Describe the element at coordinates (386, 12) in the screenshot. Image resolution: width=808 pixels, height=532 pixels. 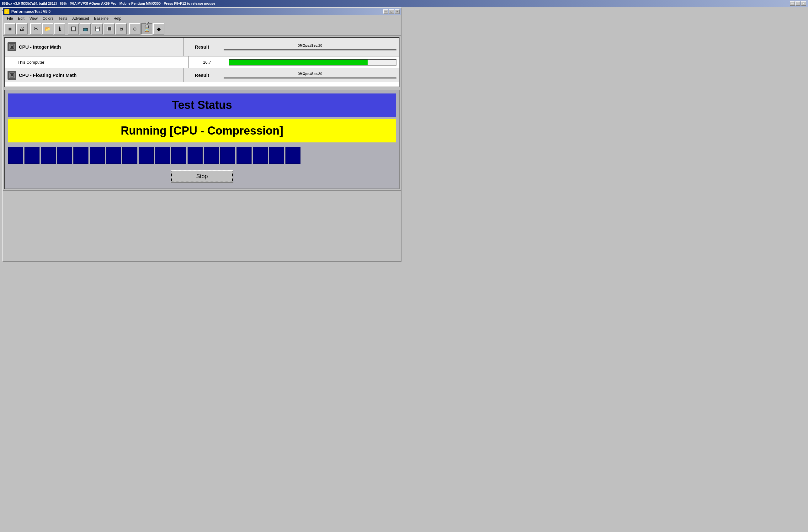
I see `app-minimize-btn: —` at that location.